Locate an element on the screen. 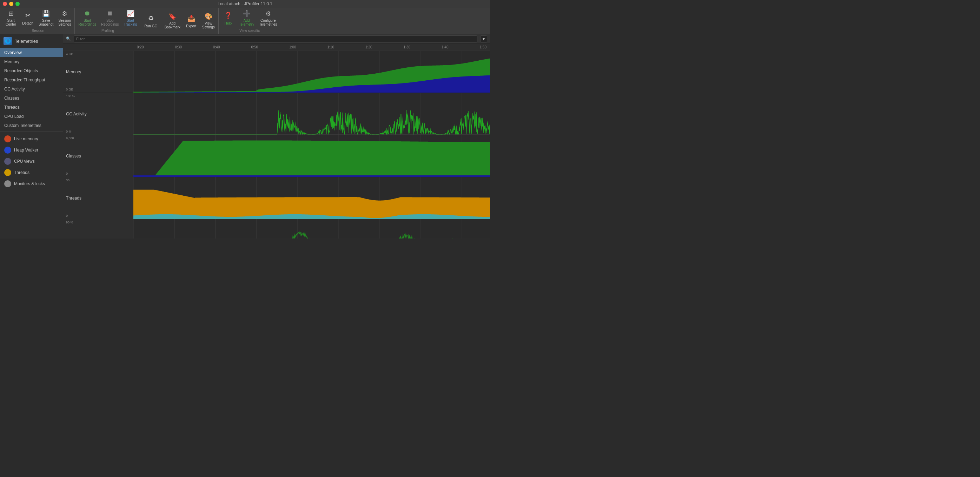 The width and height of the screenshot is (980, 477). sidebar-item-gc-activity: GC Activity is located at coordinates (31, 89).